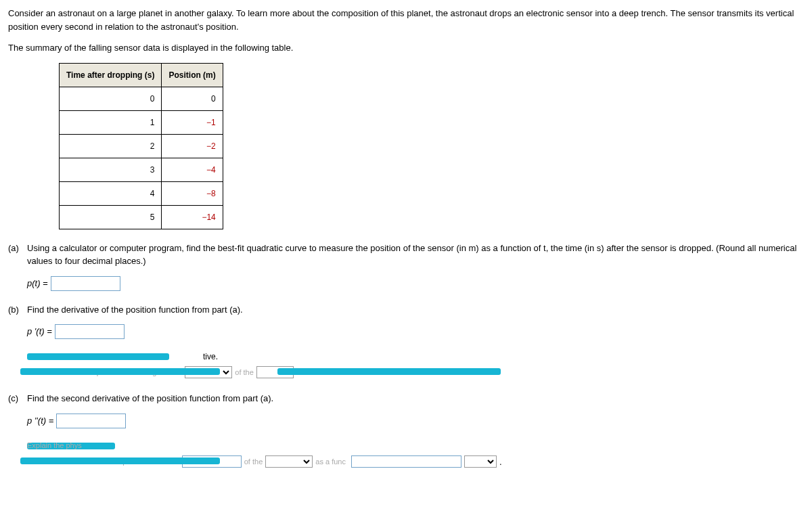 Image resolution: width=812 pixels, height=513 pixels. I want to click on table-cell-position: −1, so click(192, 122).